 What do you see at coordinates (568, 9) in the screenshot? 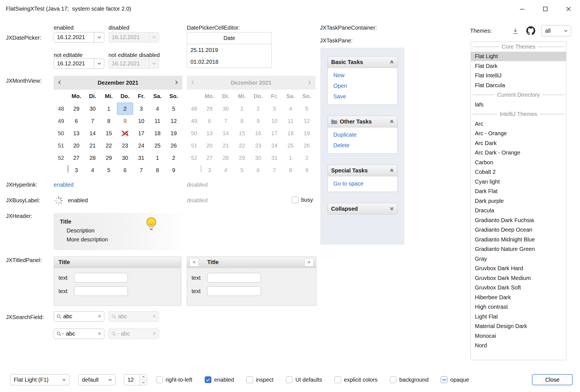
I see `close-window-button` at bounding box center [568, 9].